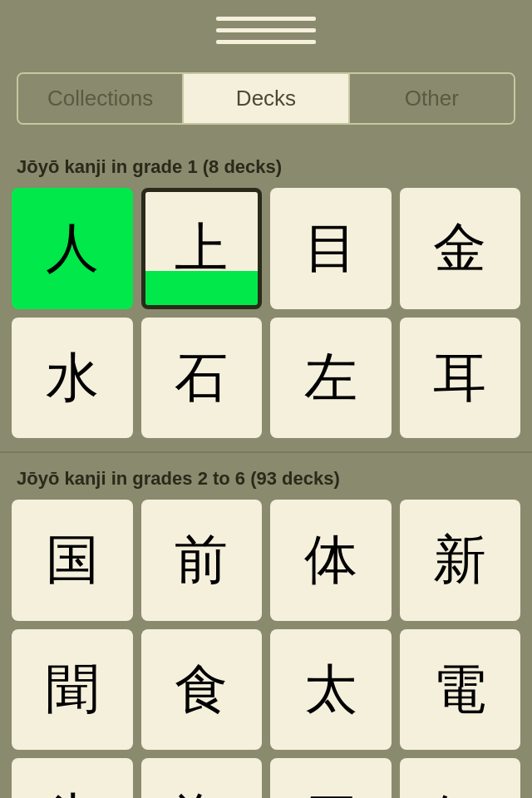 The image size is (532, 798). What do you see at coordinates (266, 165) in the screenshot?
I see `section-grade1-title: Jōyō kanji in grade 1 (8 decks)` at bounding box center [266, 165].